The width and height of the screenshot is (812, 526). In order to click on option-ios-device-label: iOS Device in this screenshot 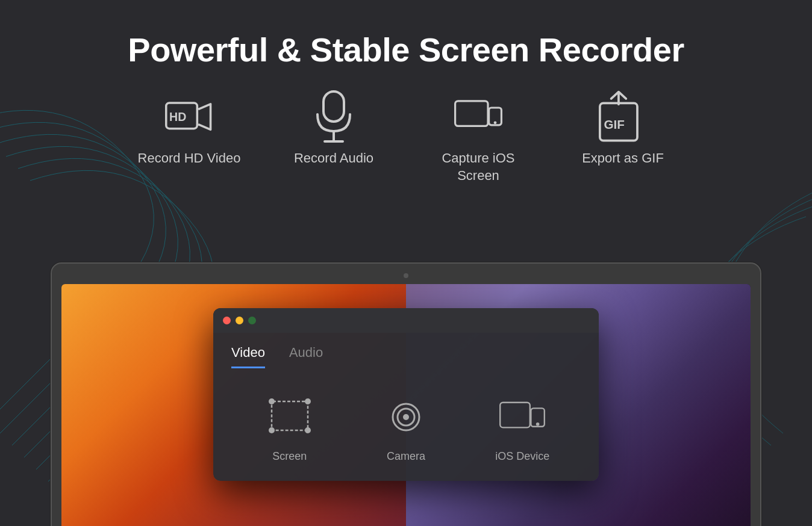, I will do `click(522, 456)`.